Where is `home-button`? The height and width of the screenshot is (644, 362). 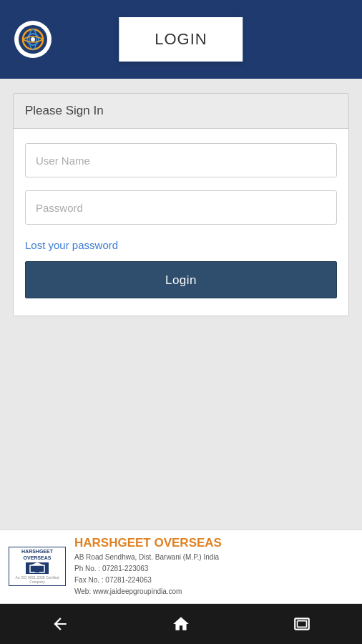 home-button is located at coordinates (181, 624).